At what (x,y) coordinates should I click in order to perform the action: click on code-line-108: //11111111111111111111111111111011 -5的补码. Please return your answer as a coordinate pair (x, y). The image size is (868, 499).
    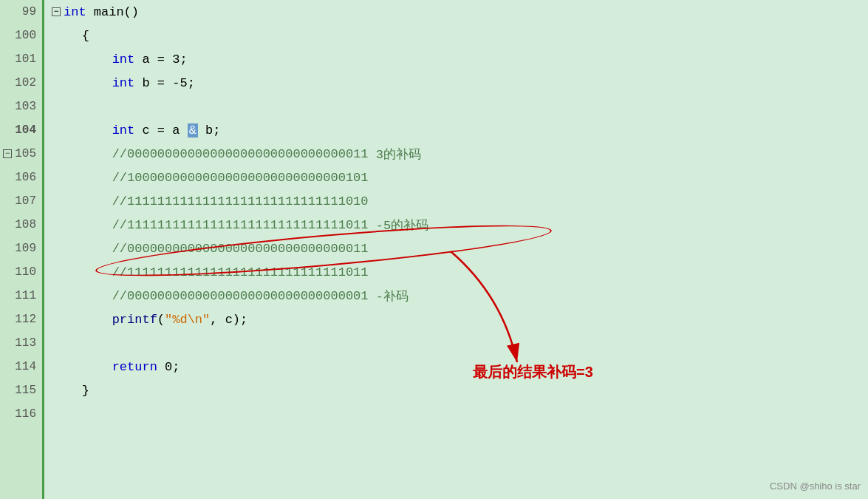
    Looking at the image, I should click on (459, 225).